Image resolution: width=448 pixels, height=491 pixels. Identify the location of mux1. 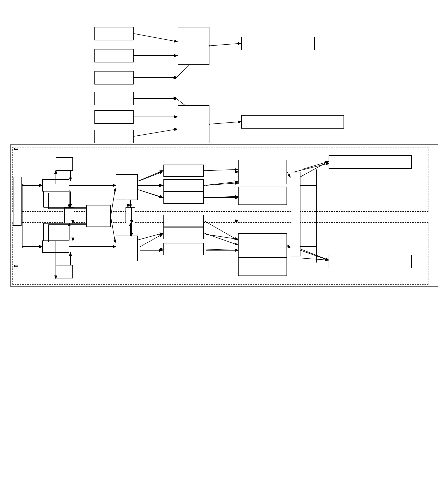
(194, 46).